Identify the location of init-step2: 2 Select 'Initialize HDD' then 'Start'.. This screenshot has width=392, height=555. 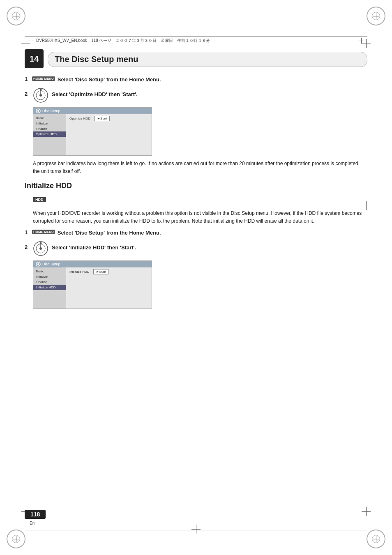
(196, 249).